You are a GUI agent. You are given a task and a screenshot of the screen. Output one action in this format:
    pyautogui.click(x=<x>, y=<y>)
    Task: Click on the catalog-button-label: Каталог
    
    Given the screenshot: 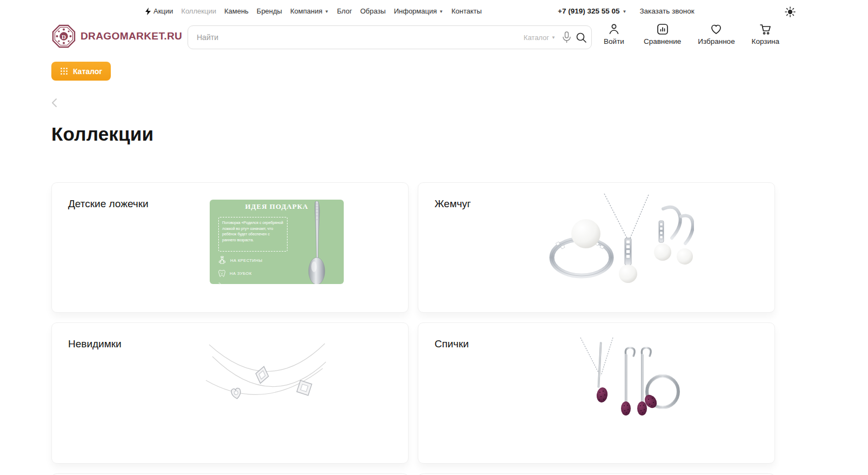 What is the action you would take?
    pyautogui.click(x=88, y=71)
    